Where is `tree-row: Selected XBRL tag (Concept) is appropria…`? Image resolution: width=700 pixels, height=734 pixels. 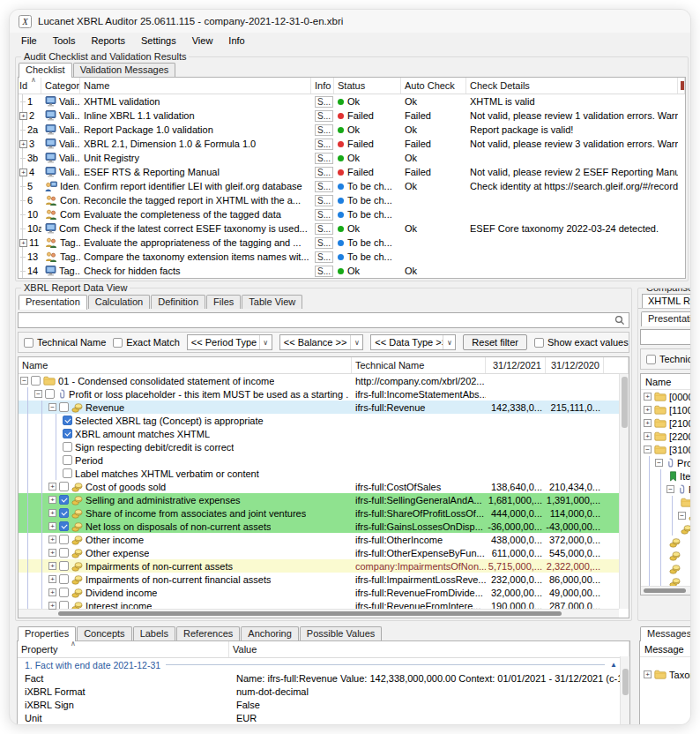
tree-row: Selected XBRL tag (Concept) is appropria… is located at coordinates (324, 420).